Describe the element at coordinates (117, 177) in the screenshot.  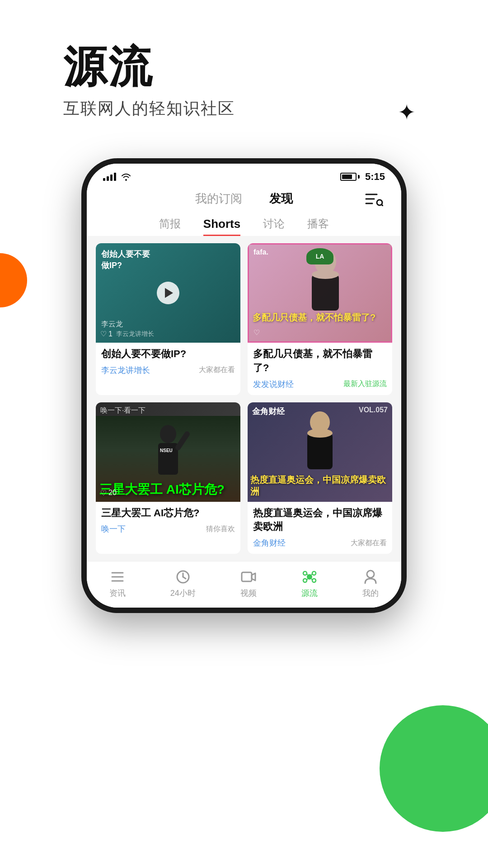
I see `status-left` at that location.